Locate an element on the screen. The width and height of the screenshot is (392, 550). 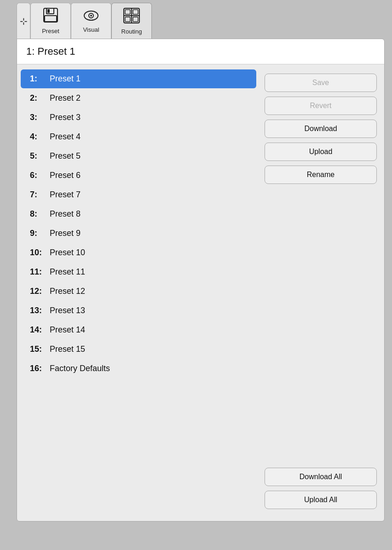
preset-name: Preset 4 is located at coordinates (65, 137).